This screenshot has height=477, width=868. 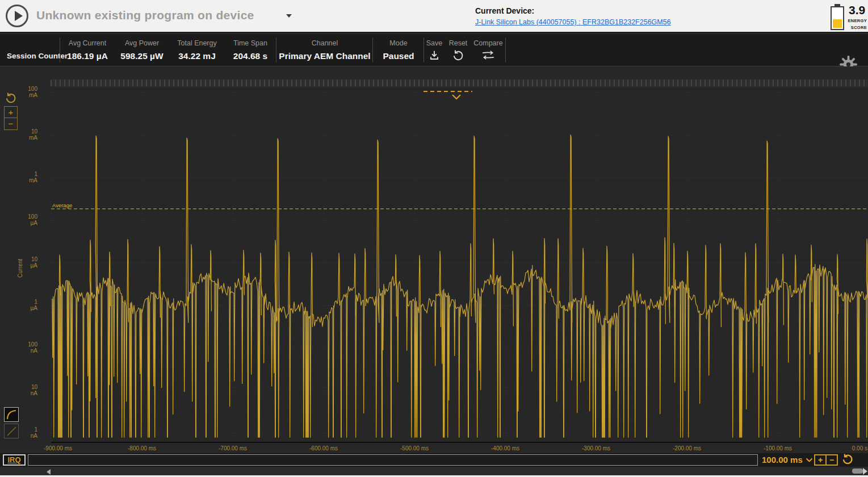 I want to click on device-link: J-Link Silicon Labs (440057055) : EFR32B…, so click(x=573, y=22).